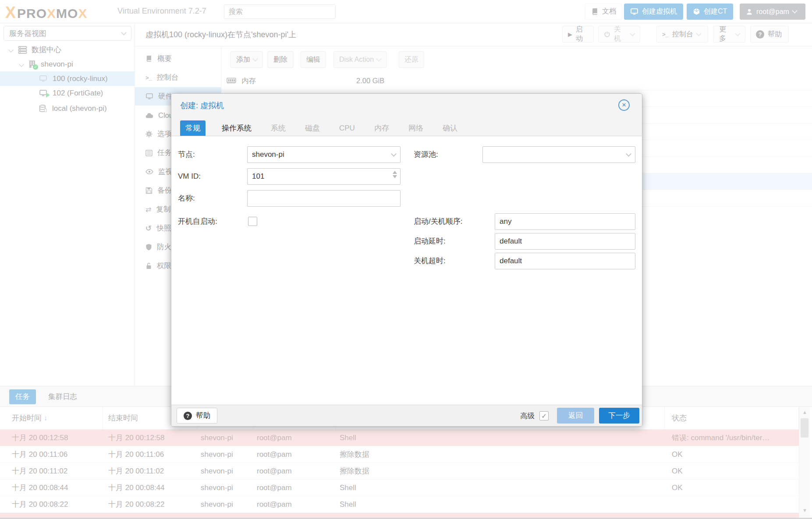  What do you see at coordinates (187, 198) in the screenshot?
I see `name-label: 名称:` at bounding box center [187, 198].